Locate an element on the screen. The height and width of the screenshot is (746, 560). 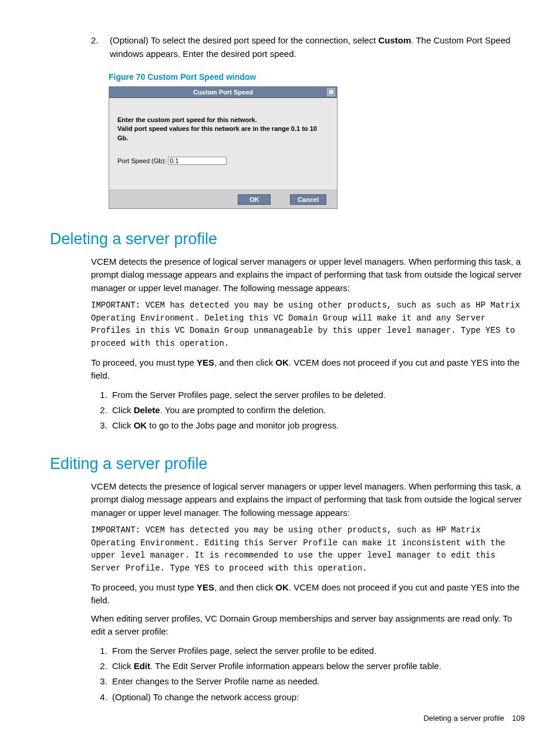
s2-para2: To proceed, you must type YES, and then … is located at coordinates (308, 594).